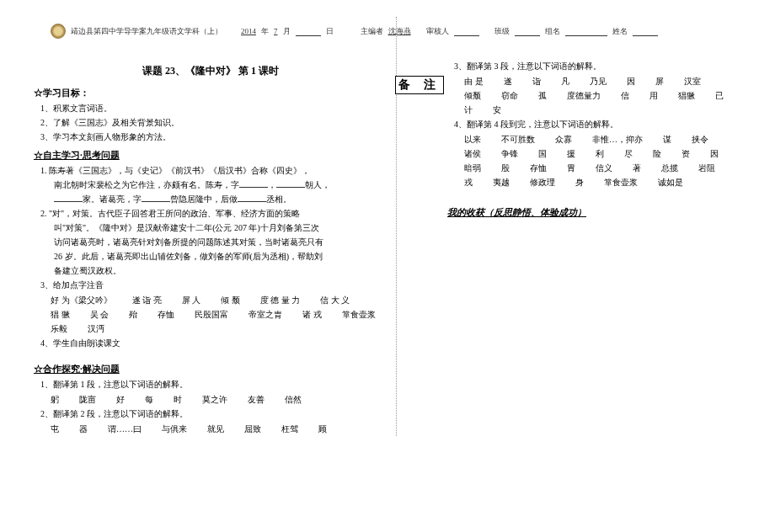 The image size is (775, 532). What do you see at coordinates (631, 81) in the screenshot?
I see `vocab-word: 因` at bounding box center [631, 81].